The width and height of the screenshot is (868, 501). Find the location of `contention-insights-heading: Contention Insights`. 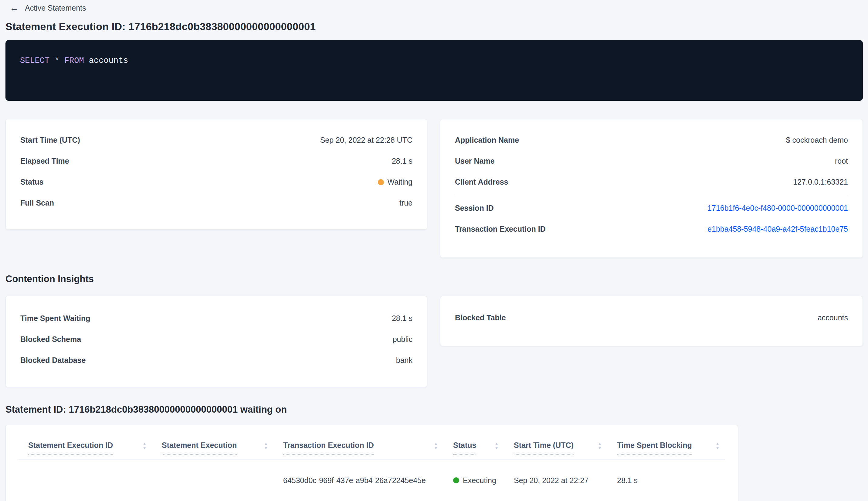

contention-insights-heading: Contention Insights is located at coordinates (434, 279).